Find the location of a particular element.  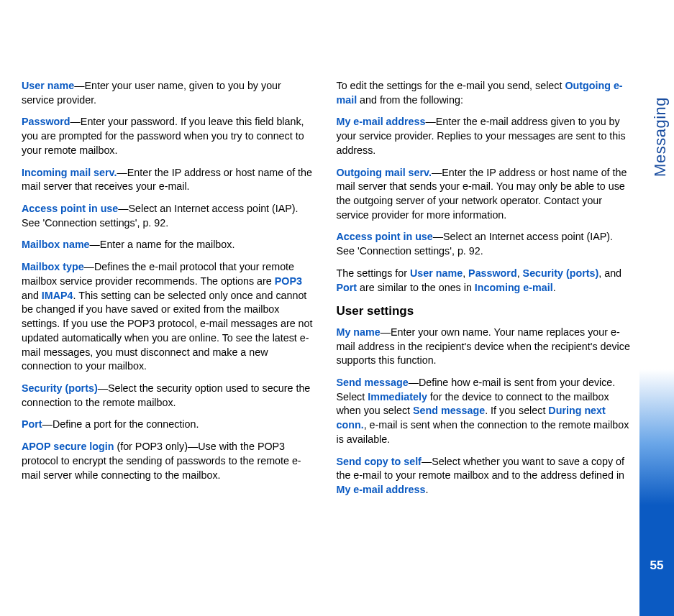

setting-access-point-in-use: Access point in use—Select an Internet a… is located at coordinates (169, 216).